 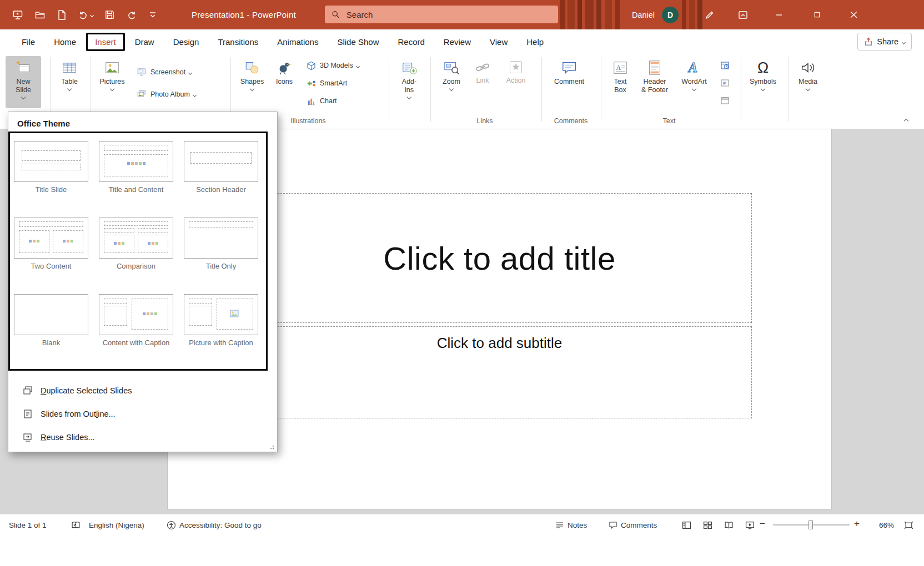 What do you see at coordinates (409, 82) in the screenshot?
I see `add-ins-button: Add- ins` at bounding box center [409, 82].